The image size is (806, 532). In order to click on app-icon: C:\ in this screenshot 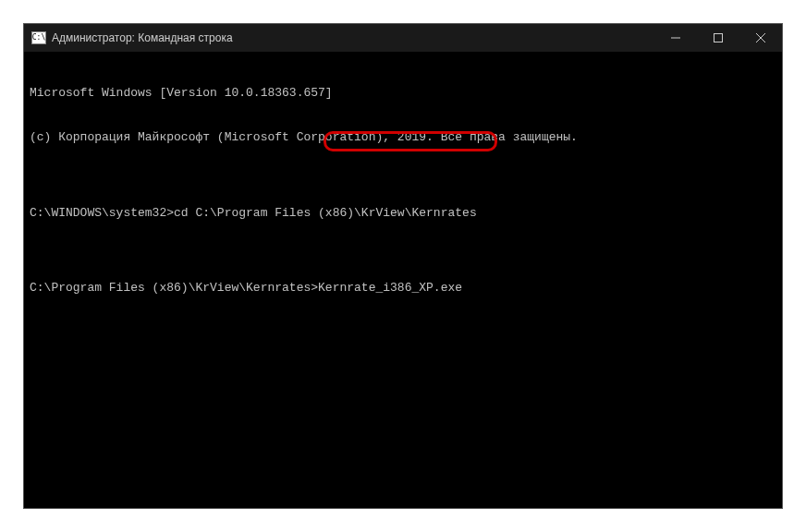, I will do `click(39, 38)`.